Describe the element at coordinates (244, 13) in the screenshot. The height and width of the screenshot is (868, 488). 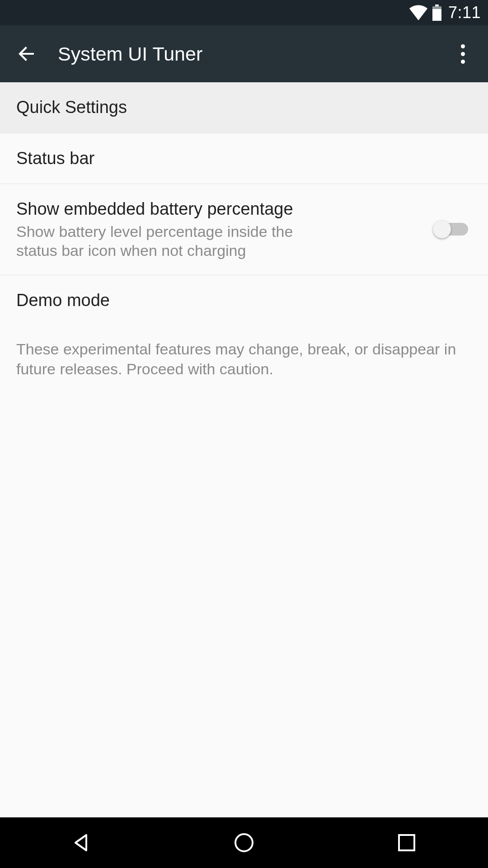
I see `android-status-bar: 7:11` at that location.